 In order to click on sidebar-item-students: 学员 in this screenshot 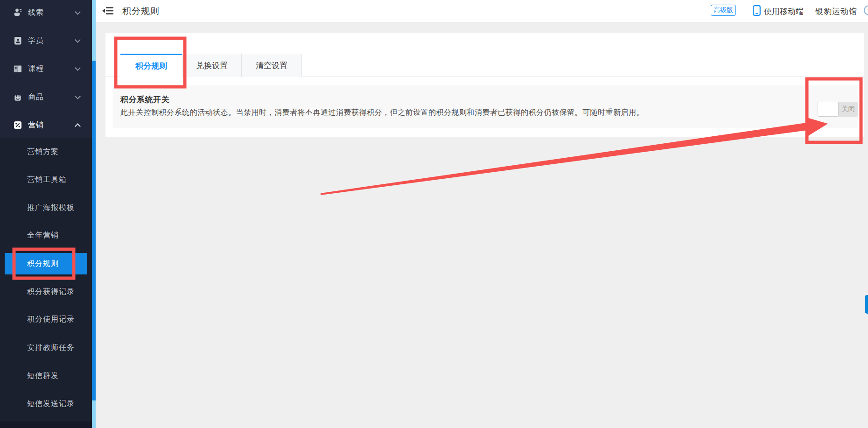, I will do `click(46, 41)`.